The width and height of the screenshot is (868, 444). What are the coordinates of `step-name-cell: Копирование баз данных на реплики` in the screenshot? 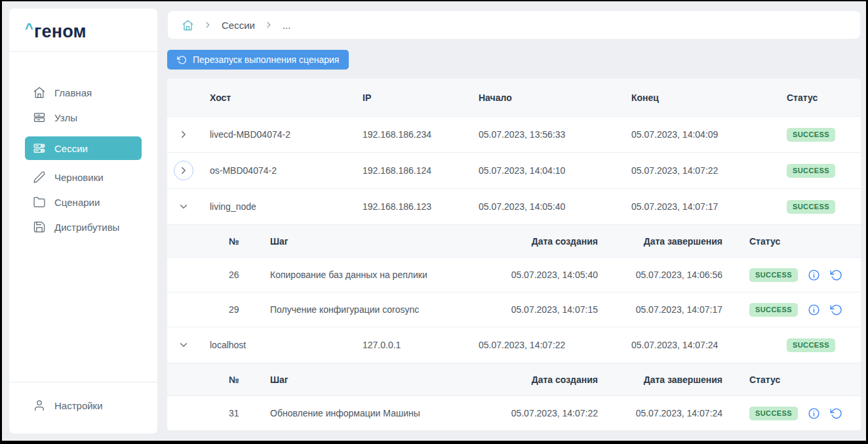 It's located at (372, 275).